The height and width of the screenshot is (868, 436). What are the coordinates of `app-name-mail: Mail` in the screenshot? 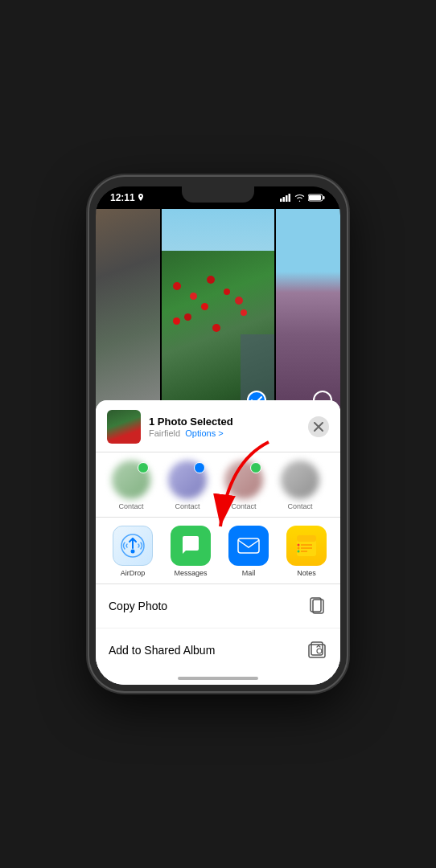 It's located at (249, 573).